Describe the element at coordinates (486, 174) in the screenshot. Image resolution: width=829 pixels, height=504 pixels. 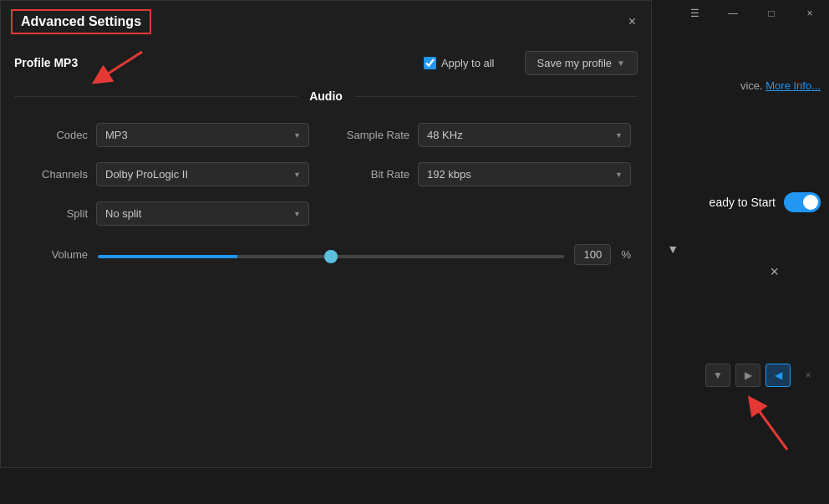
I see `bit-rate-row: Bit Rate 192 kbps 128 kbps 256 kbps 320 …` at that location.